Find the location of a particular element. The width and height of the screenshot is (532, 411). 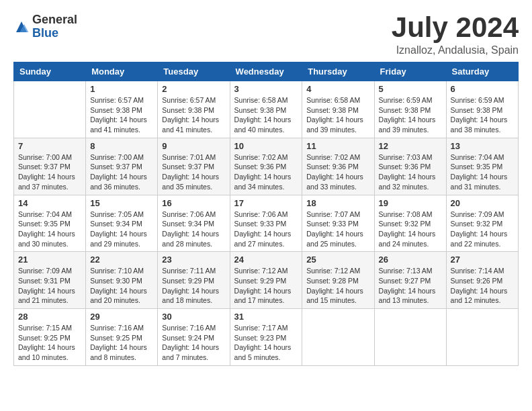

table-row: 25Sunrise: 7:12 AM Sunset: 9:28 PM Dayli… is located at coordinates (339, 281).